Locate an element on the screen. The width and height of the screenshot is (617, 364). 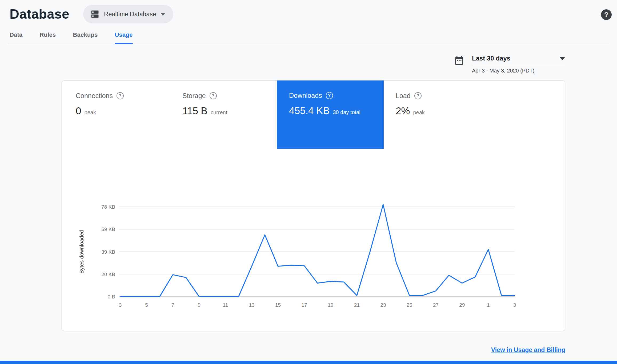
metric-unit: 30 day total is located at coordinates (347, 112).